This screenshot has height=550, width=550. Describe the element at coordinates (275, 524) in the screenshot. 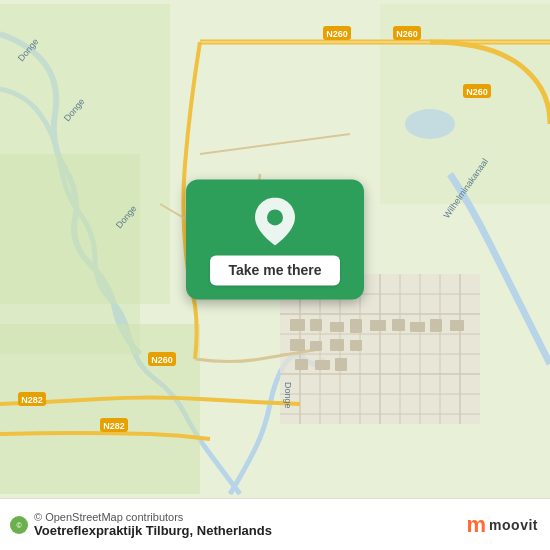

I see `footer-bar: © © OpenStreetMap contributors Voetrefle…` at that location.